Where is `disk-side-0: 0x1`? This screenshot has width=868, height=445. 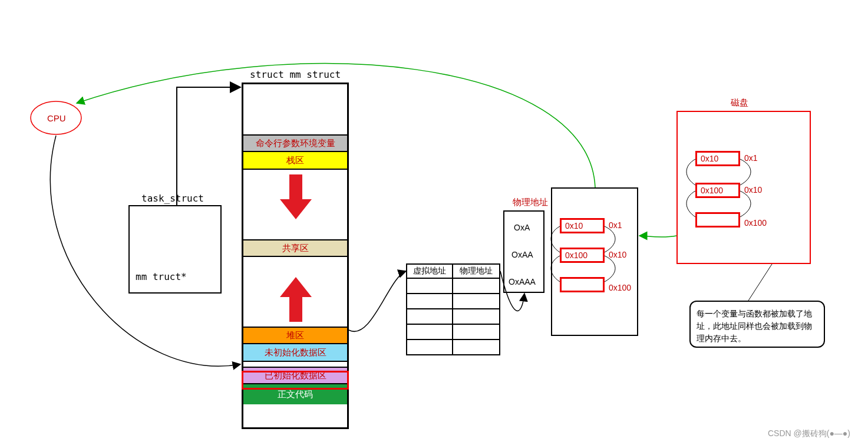
disk-side-0: 0x1 is located at coordinates (751, 158).